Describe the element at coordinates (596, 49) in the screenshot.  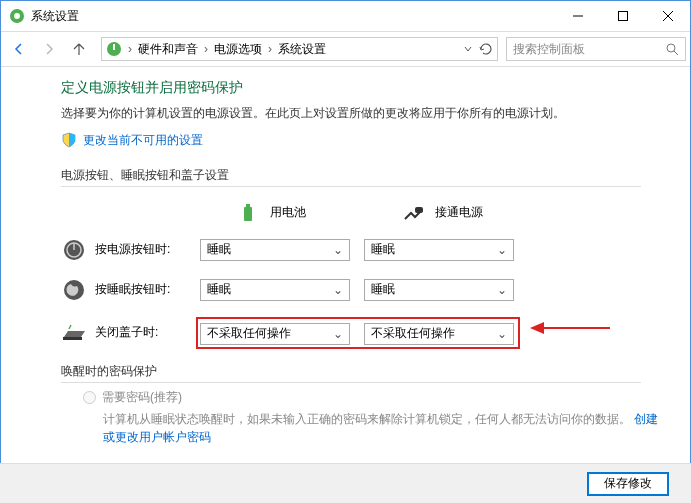
I see `search-input: 搜索控制面板` at that location.